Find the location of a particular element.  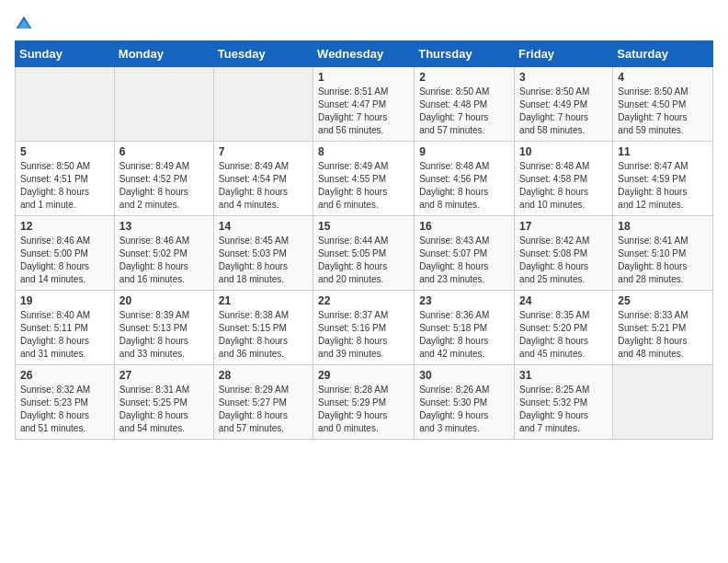

day-info: Sunrise: 8:32 AM Sunset: 5:23 PM Dayligh… is located at coordinates (64, 409).